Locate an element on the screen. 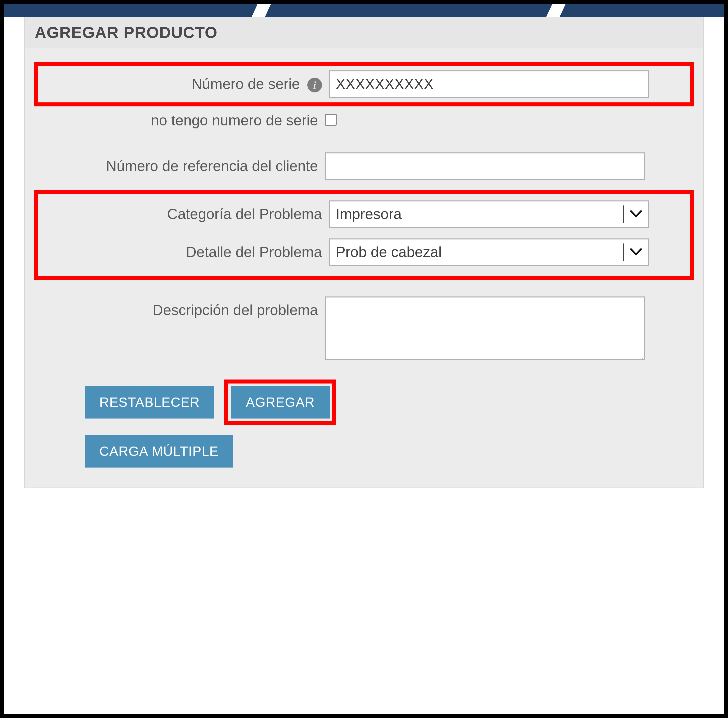 The height and width of the screenshot is (718, 728). problem-category-select: Impresora is located at coordinates (488, 214).